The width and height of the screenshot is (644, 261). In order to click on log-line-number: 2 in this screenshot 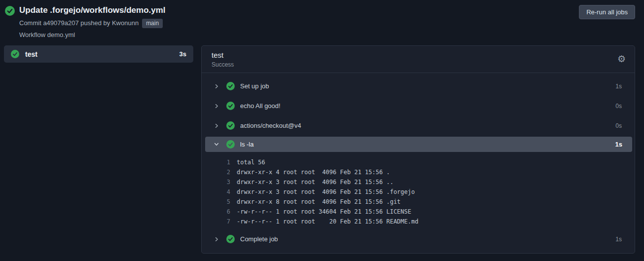, I will do `click(222, 172)`.